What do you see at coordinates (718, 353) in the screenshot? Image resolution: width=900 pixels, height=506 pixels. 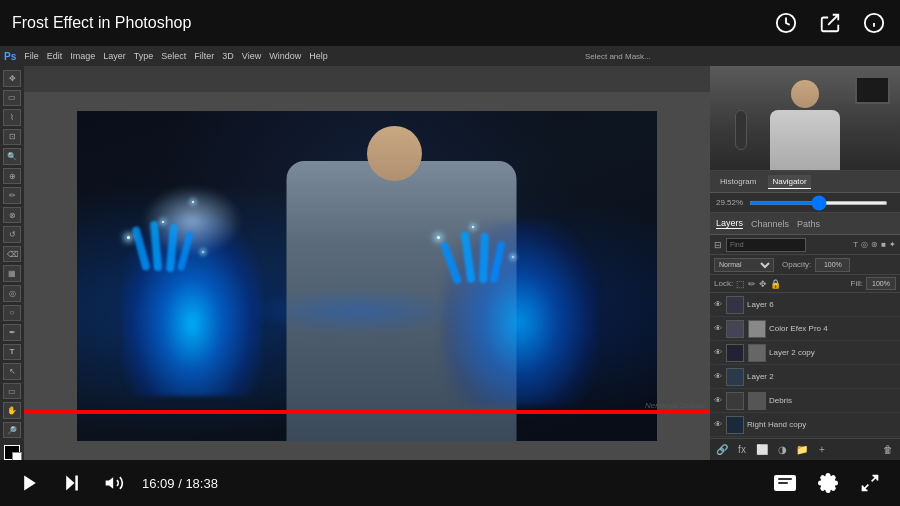 I see `layer2copy-visibility: 👁` at bounding box center [718, 353].